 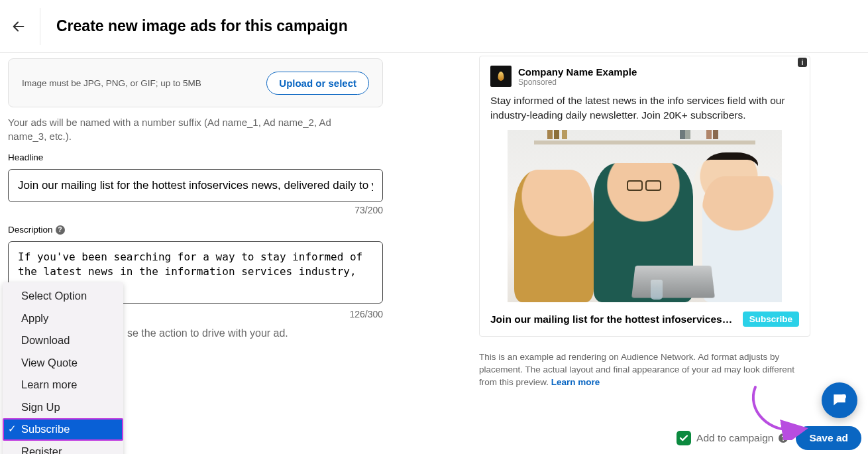 I want to click on cta-option-view-quote: View Quote, so click(x=63, y=363).